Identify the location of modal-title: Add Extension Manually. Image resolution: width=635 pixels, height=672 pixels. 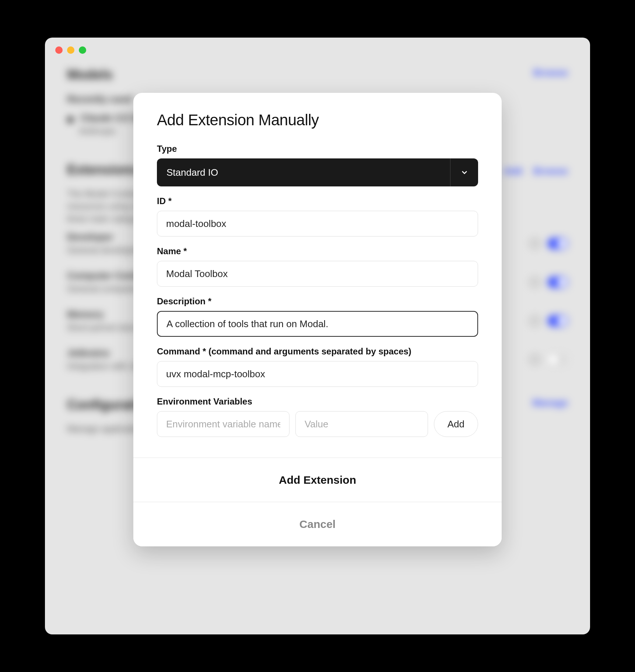
(318, 120).